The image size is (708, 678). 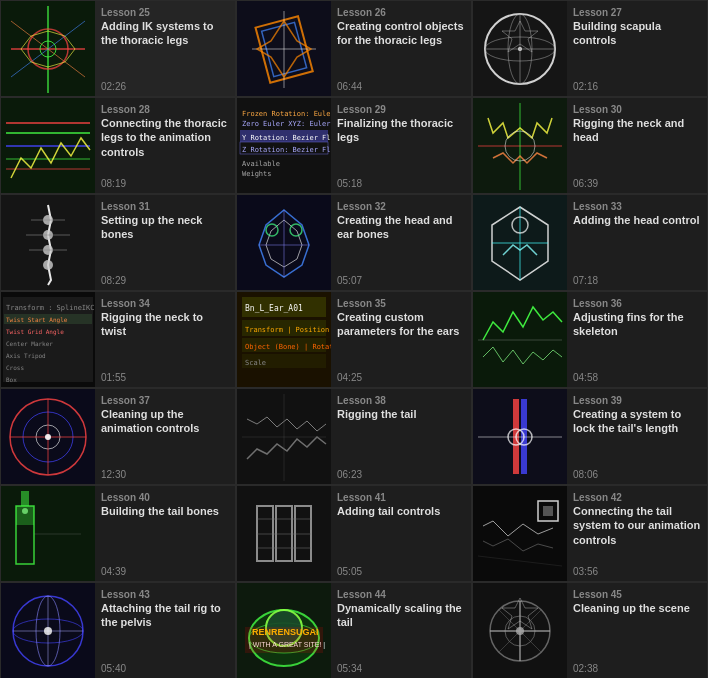 What do you see at coordinates (354, 630) in the screenshot?
I see `lesson-item-44: RENRENSUGAI | WITH A GREAT SITE! | Lesso…` at bounding box center [354, 630].